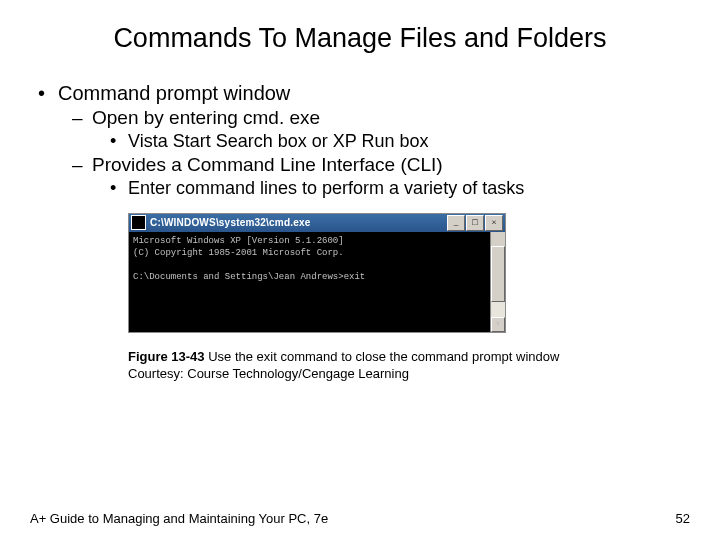 Image resolution: width=720 pixels, height=540 pixels. I want to click on slide-title: Commands To Manage Files and Folders, so click(360, 39).